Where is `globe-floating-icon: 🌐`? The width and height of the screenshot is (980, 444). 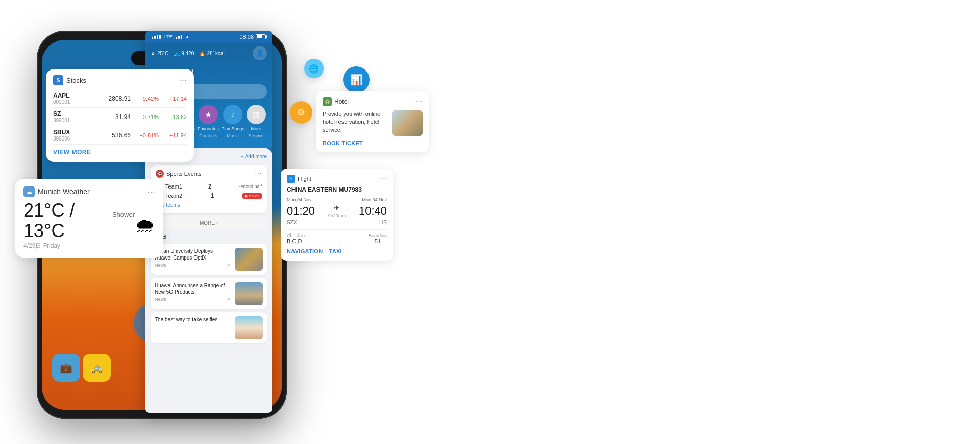 globe-floating-icon: 🌐 is located at coordinates (314, 68).